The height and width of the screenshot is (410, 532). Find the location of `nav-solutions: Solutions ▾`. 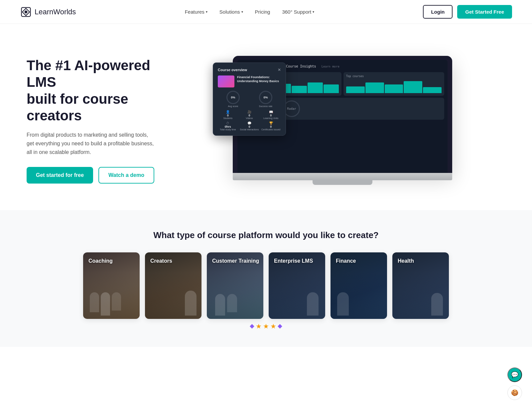

nav-solutions: Solutions ▾ is located at coordinates (231, 12).